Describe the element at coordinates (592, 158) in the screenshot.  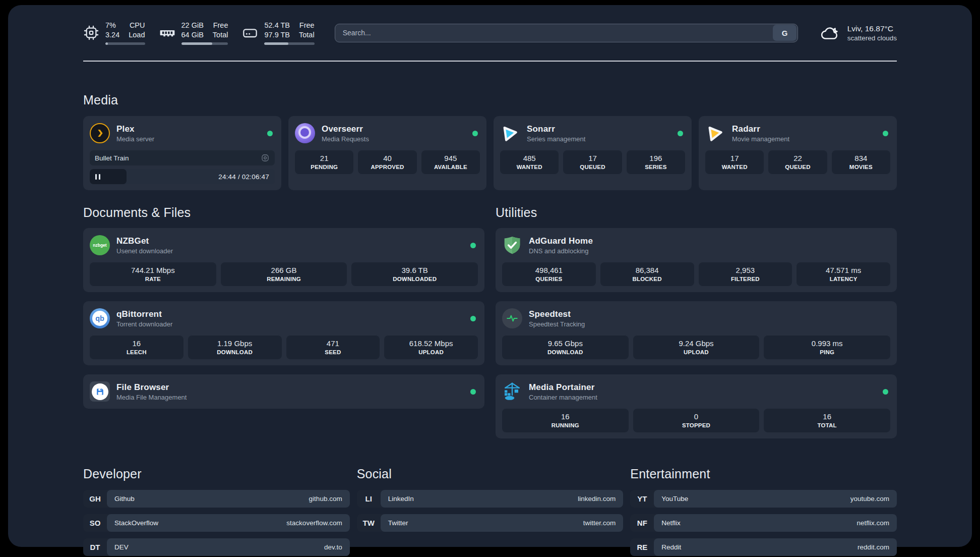
I see `stat-value: 17` at that location.